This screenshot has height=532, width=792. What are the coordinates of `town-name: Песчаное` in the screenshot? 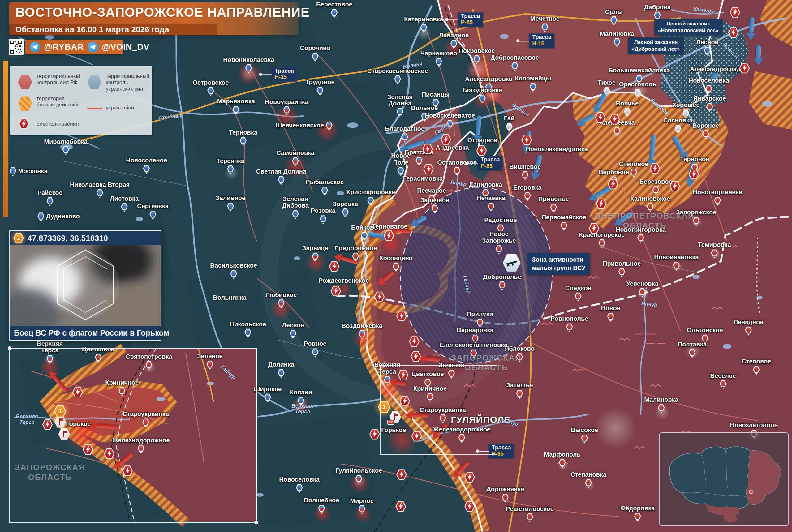 It's located at (432, 191).